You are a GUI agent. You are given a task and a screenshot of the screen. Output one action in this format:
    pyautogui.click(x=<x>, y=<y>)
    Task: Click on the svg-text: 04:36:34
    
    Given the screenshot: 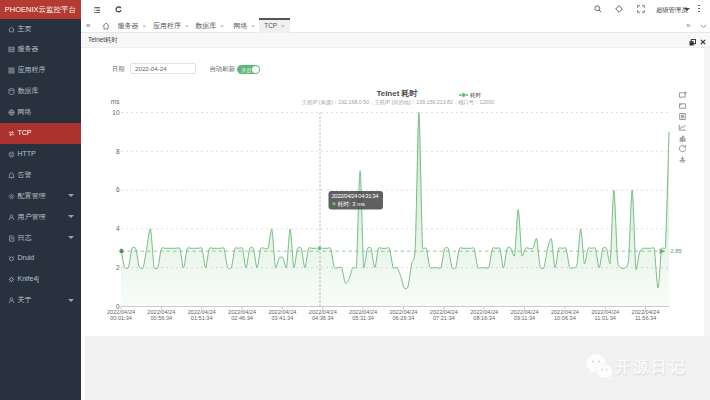 What is the action you would take?
    pyautogui.click(x=323, y=318)
    